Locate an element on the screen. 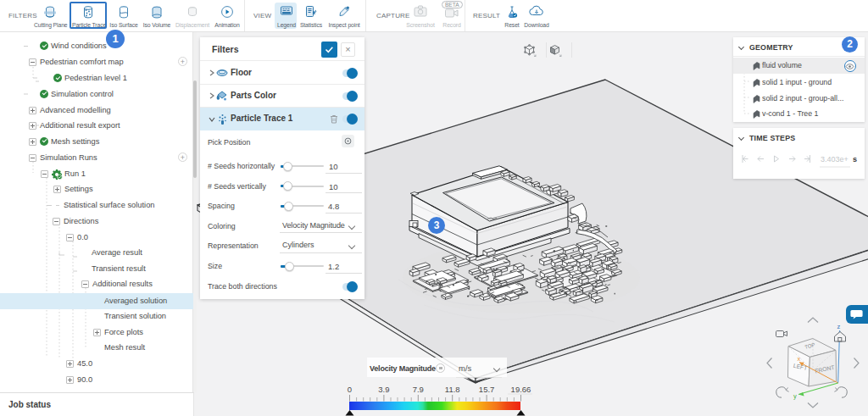  svg-text: 19.66 is located at coordinates (521, 390).